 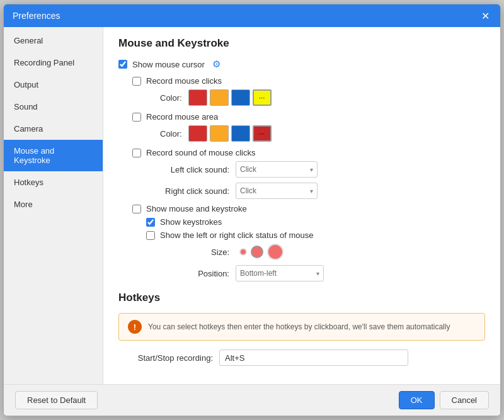 I want to click on info-icon: !, so click(x=135, y=327).